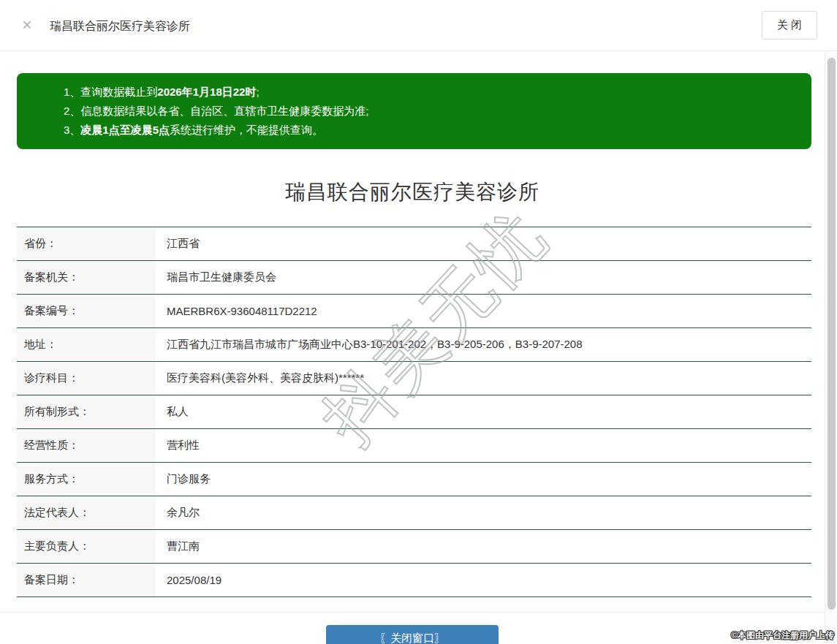 The width and height of the screenshot is (837, 644). I want to click on field-value: 江西省, so click(484, 244).